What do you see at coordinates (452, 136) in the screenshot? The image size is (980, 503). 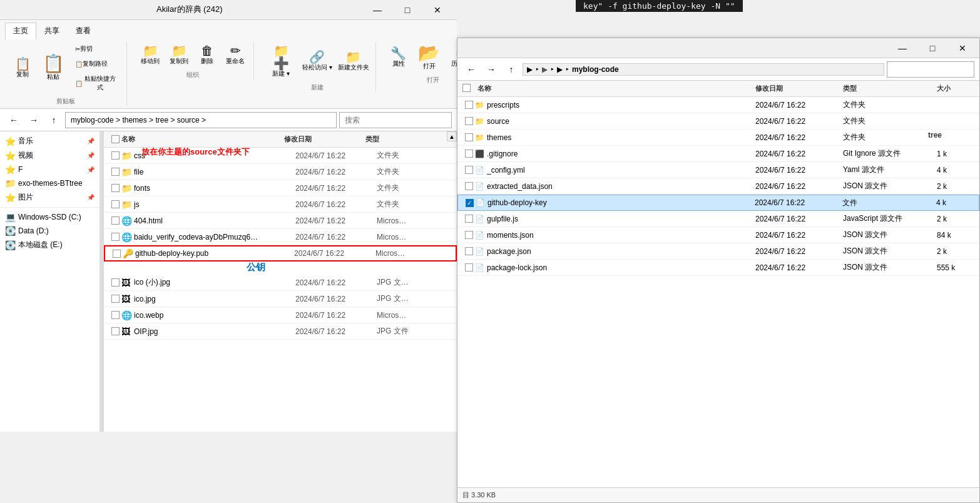 I see `scroll-up-btn: ▲` at bounding box center [452, 136].